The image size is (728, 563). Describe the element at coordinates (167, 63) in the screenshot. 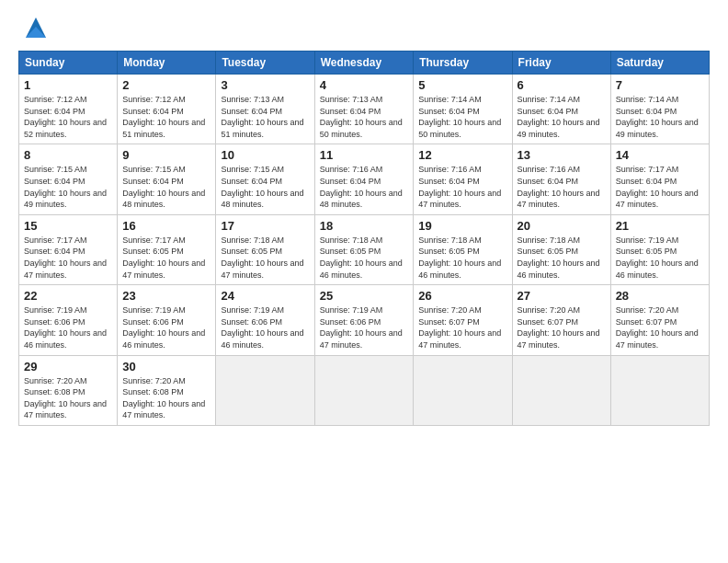

I see `header-monday: Monday` at that location.